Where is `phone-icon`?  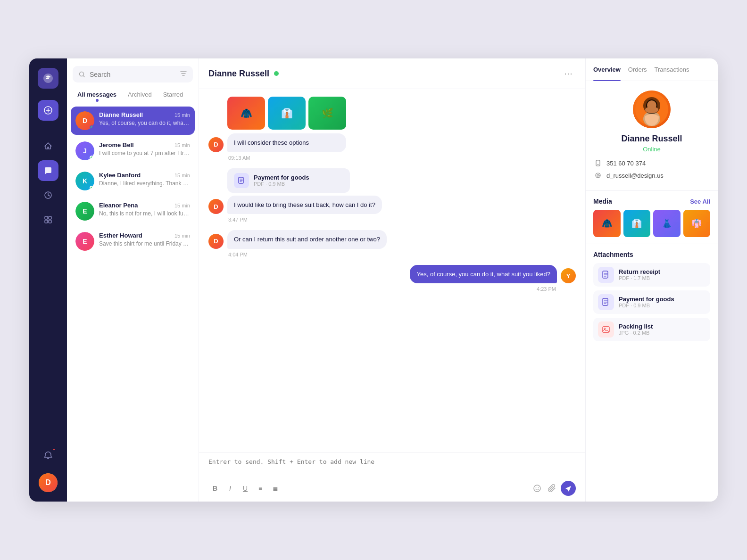
phone-icon is located at coordinates (598, 163).